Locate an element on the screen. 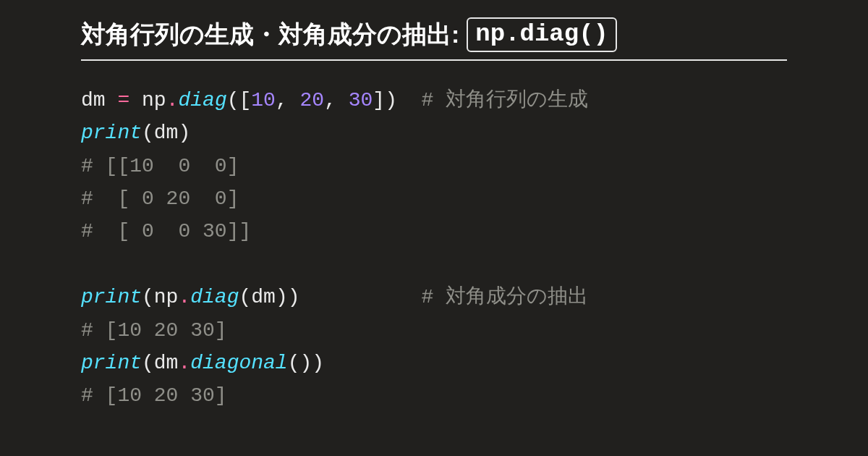  code-token-op: = is located at coordinates (123, 100).